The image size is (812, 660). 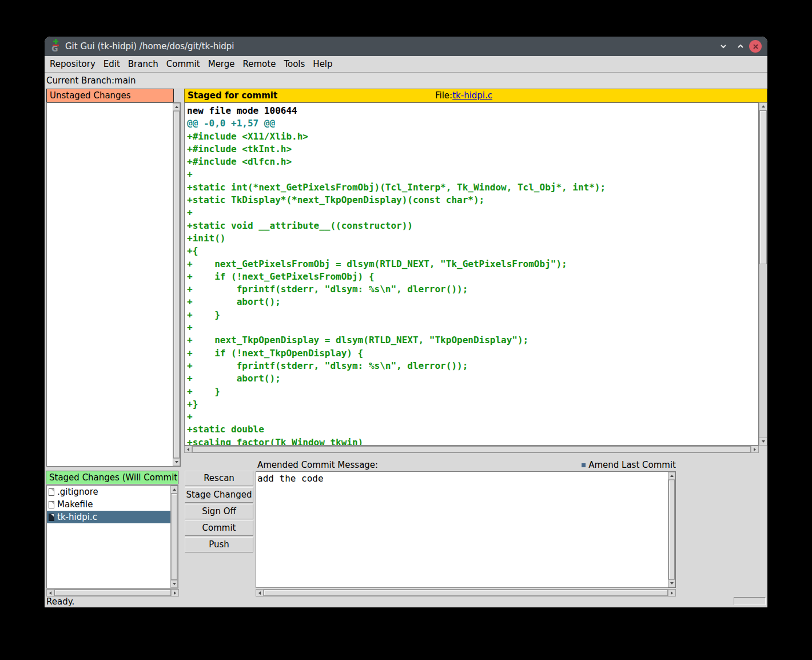 I want to click on stage-changed-button: Stage Changed, so click(x=219, y=495).